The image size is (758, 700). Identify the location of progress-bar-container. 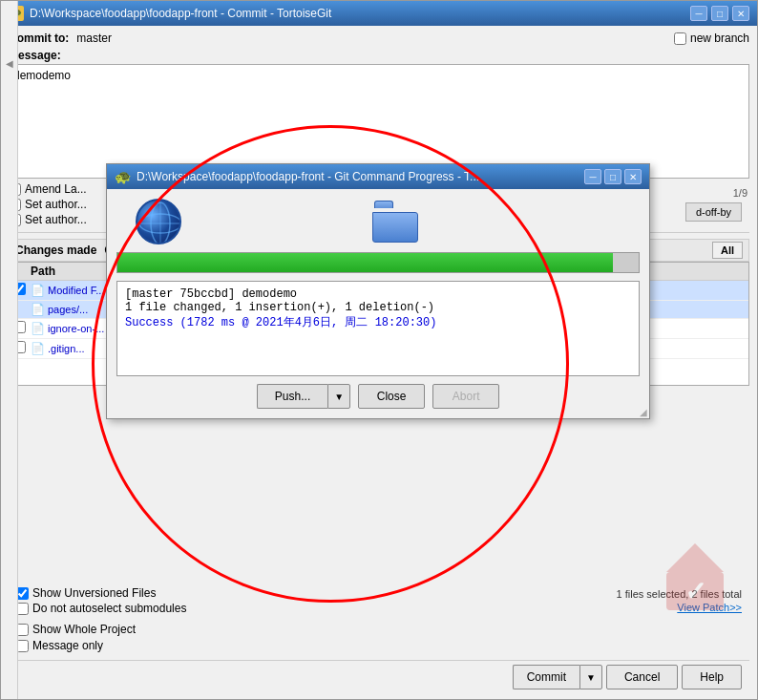
(378, 263).